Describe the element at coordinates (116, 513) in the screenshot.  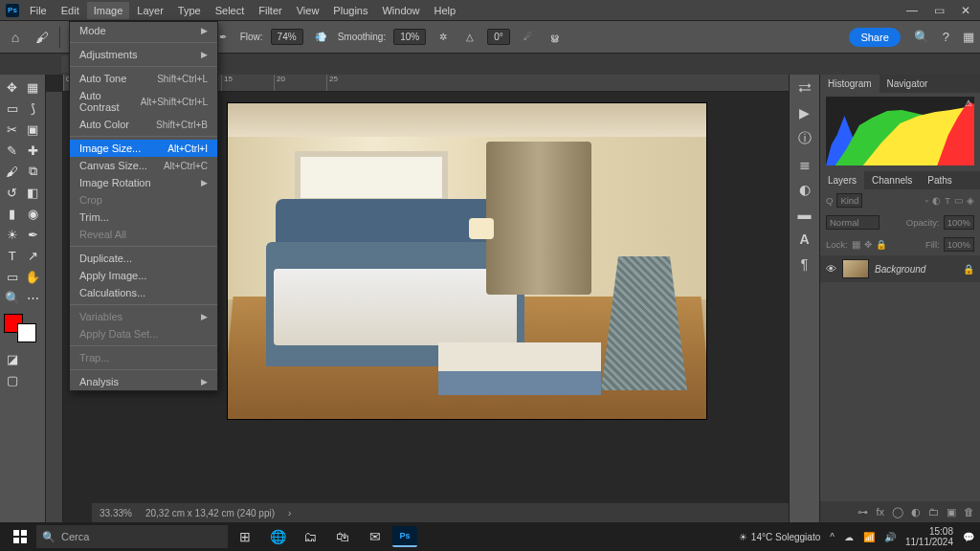
I see `zoom-level: 33.33%` at that location.